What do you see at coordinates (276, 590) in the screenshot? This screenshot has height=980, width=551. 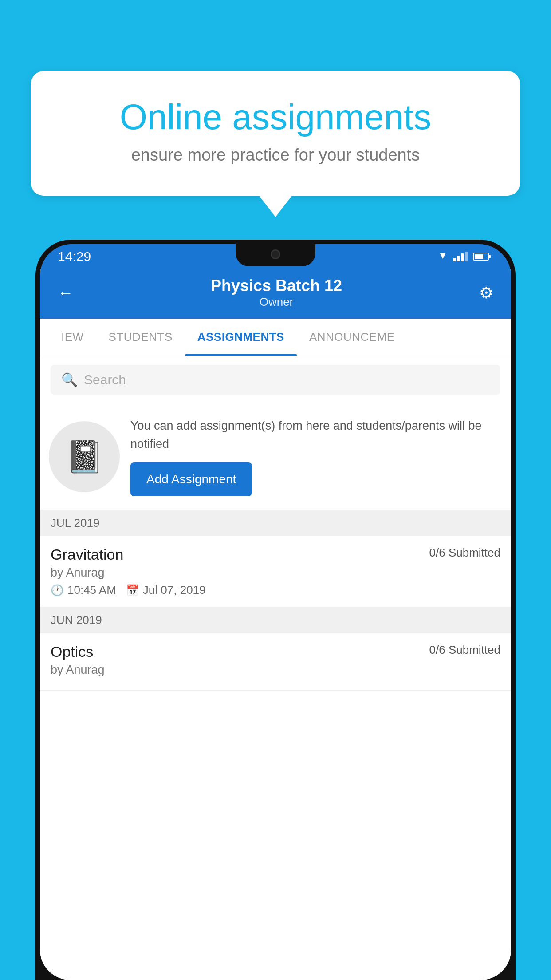 I see `assignment-meta-gravitation: 🕐 10:45 AM 📅 Jul 07, 2019` at bounding box center [276, 590].